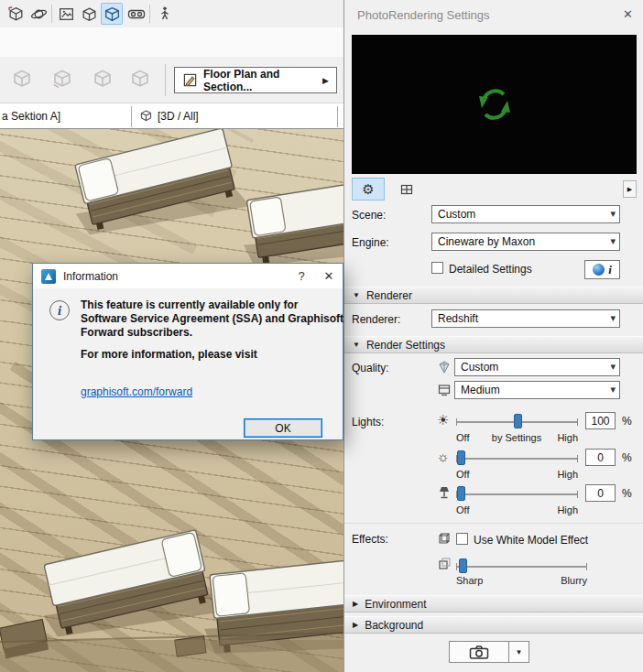 Image resolution: width=643 pixels, height=672 pixels. I want to click on panel-title: PhotoRendering Settings, so click(423, 15).